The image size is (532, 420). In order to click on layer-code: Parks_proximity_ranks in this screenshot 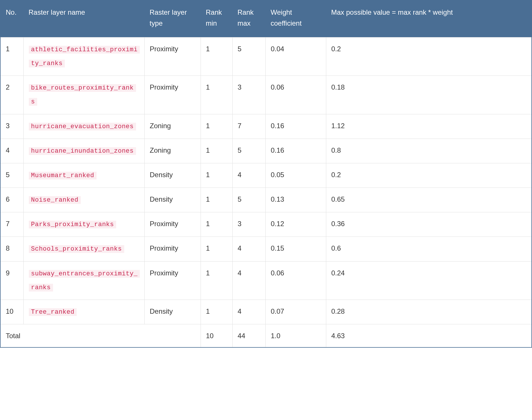, I will do `click(73, 225)`.